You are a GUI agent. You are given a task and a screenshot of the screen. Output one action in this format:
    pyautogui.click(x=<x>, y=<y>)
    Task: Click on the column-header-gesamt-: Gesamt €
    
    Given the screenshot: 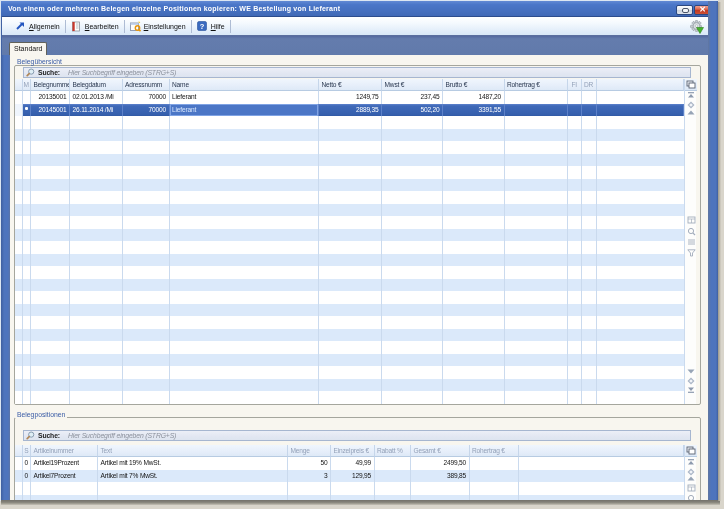 What is the action you would take?
    pyautogui.click(x=440, y=452)
    